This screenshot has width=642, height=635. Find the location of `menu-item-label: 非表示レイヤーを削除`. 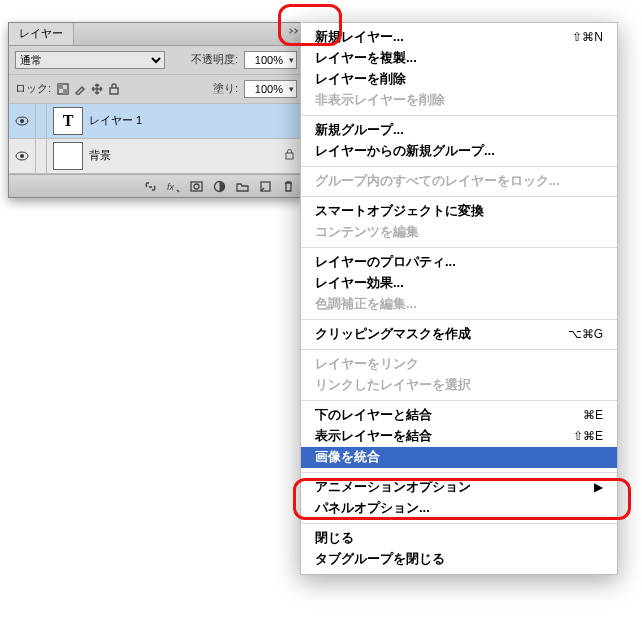

menu-item-label: 非表示レイヤーを削除 is located at coordinates (380, 100).